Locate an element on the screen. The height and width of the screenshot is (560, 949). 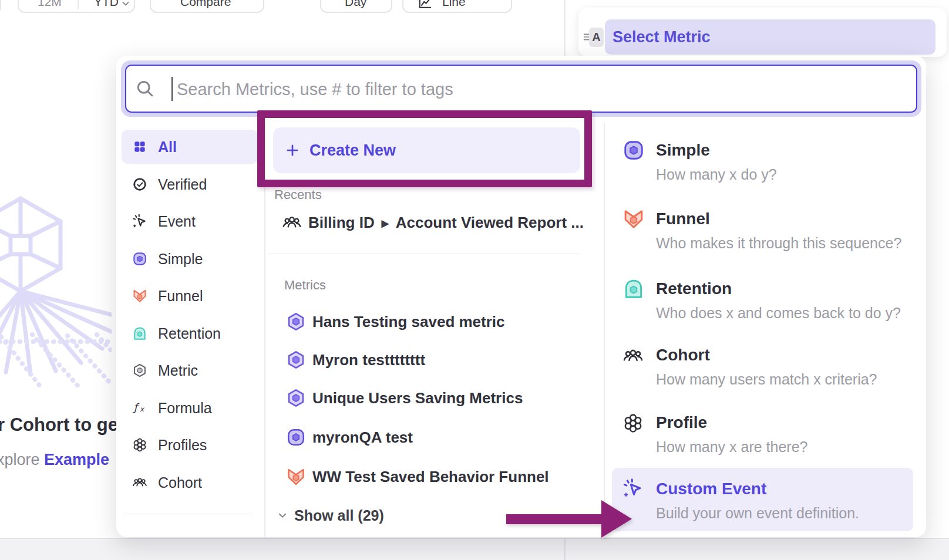
recents-section-label: Recents is located at coordinates (298, 195).